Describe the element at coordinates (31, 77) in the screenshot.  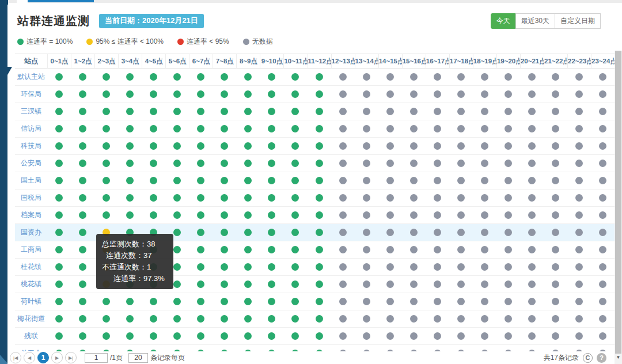
I see `site-link: 默认主站` at that location.